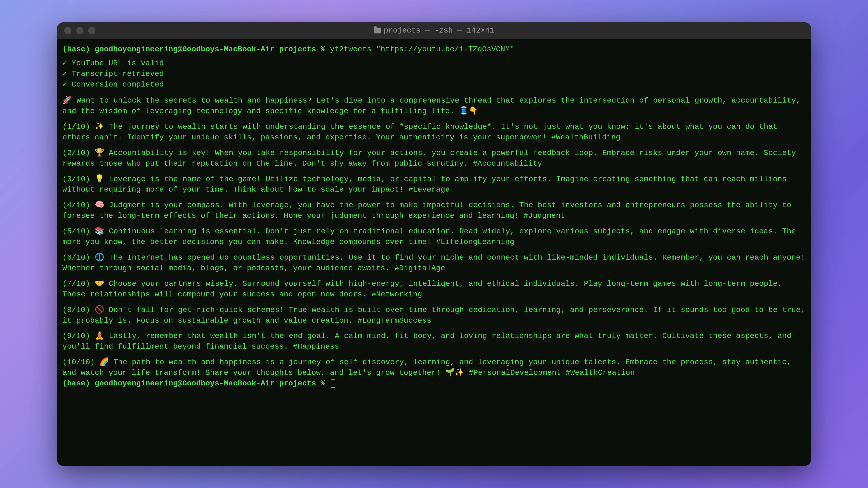 This screenshot has height=488, width=868. Describe the element at coordinates (76, 30) in the screenshot. I see `traffic-lights` at that location.